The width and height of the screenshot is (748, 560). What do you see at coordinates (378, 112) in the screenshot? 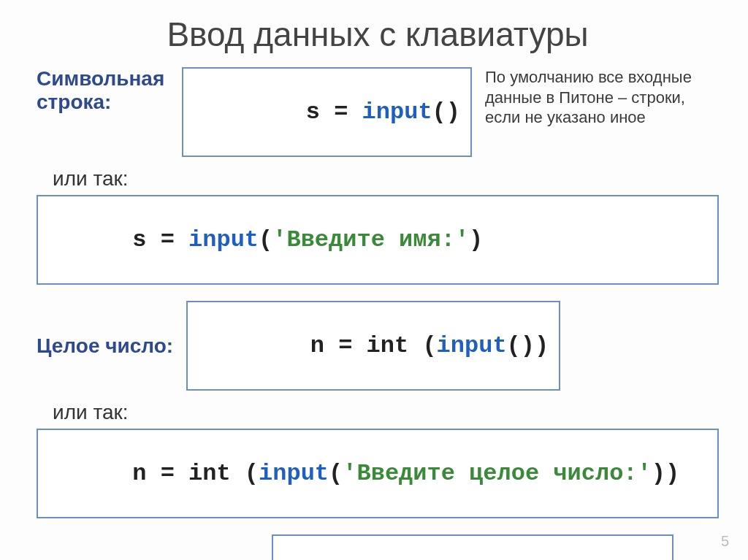
I see `row-string-input: Символьная строка: s = input() По умолча…` at bounding box center [378, 112].